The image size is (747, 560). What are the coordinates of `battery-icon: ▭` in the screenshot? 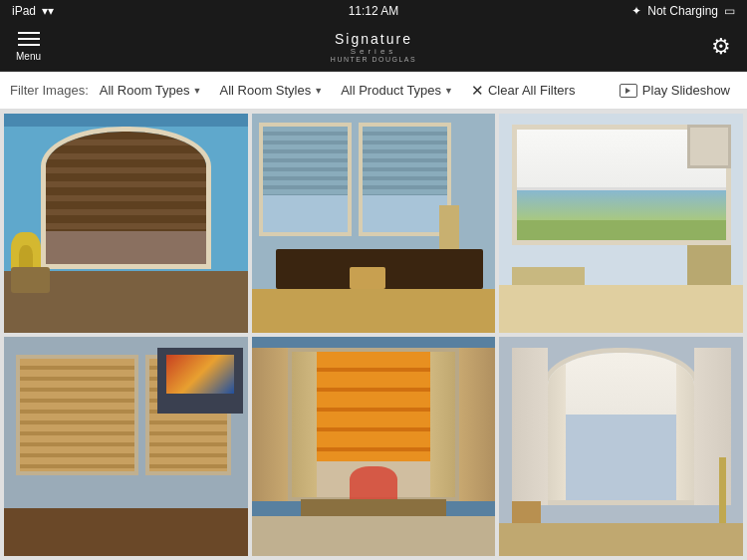 It's located at (729, 11).